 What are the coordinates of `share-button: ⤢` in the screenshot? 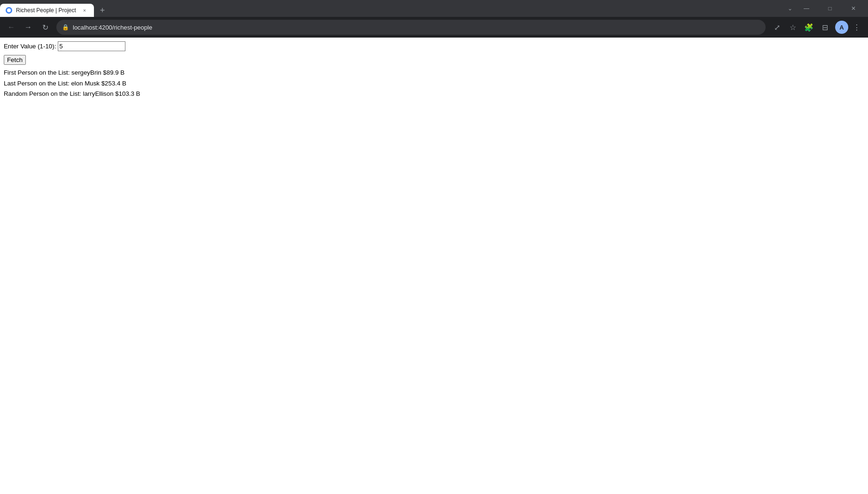 It's located at (777, 27).